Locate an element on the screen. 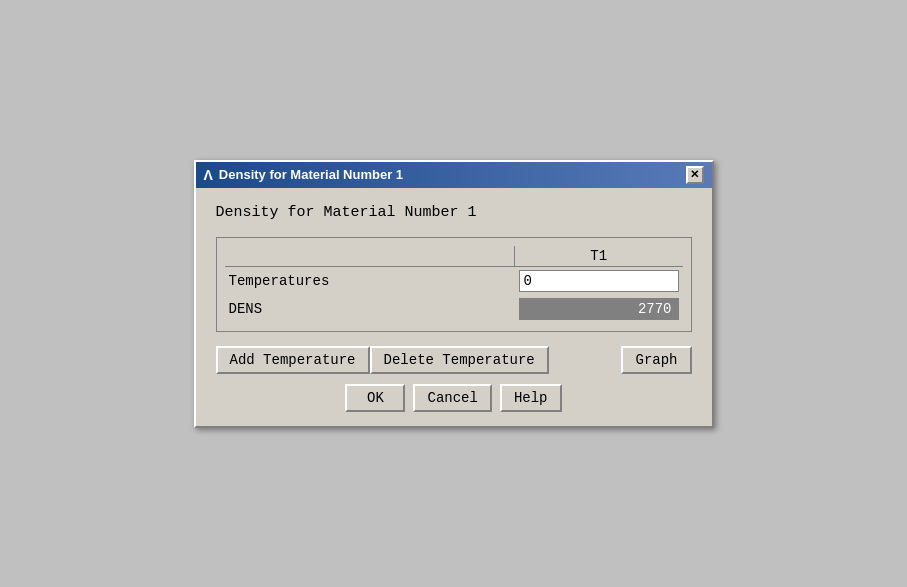 The width and height of the screenshot is (907, 587). temperatures-input is located at coordinates (599, 281).